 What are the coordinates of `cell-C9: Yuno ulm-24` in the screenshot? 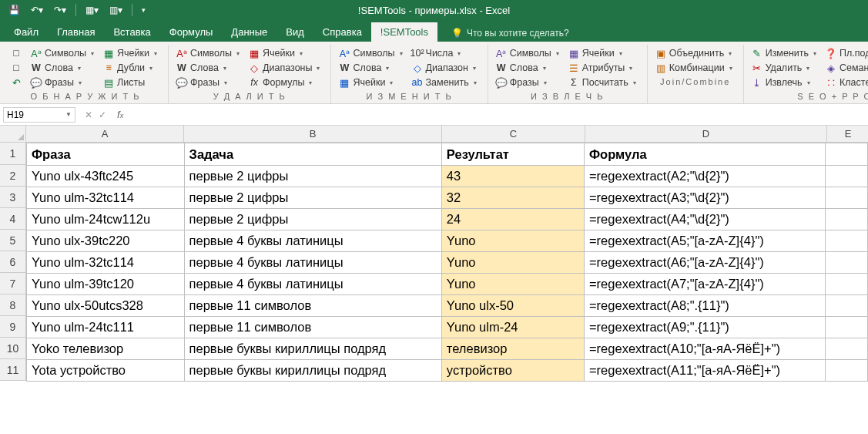 It's located at (513, 328).